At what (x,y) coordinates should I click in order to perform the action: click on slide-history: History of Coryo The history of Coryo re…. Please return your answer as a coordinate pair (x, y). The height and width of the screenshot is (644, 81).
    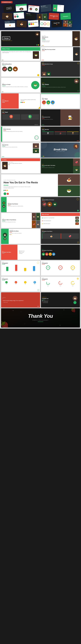
    Looking at the image, I should click on (21, 54).